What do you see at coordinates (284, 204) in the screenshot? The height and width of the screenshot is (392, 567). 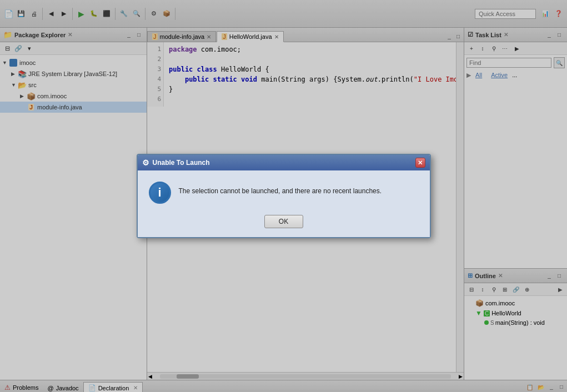 I see `dialog-body: i The selection cannot be launched, and …` at bounding box center [284, 204].